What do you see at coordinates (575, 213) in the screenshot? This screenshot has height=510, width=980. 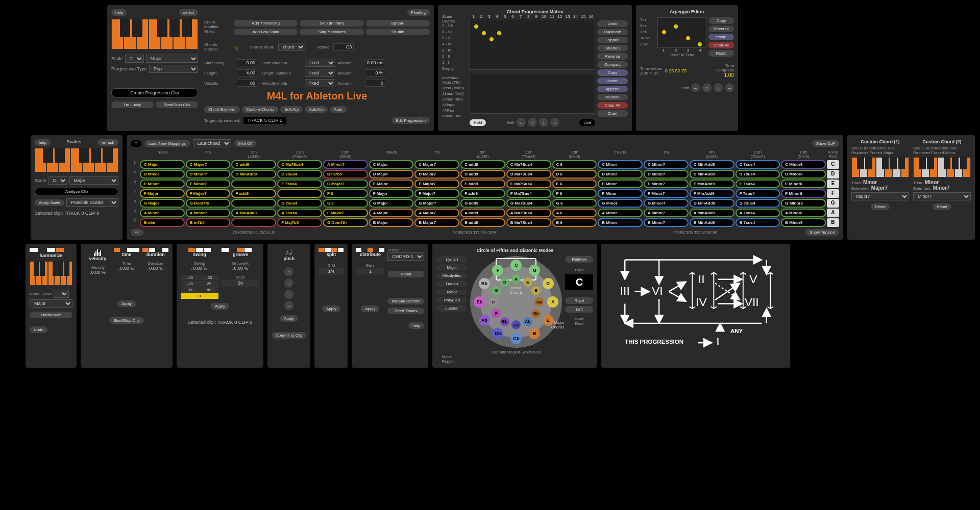 I see `chord-cell: A 6` at bounding box center [575, 213].